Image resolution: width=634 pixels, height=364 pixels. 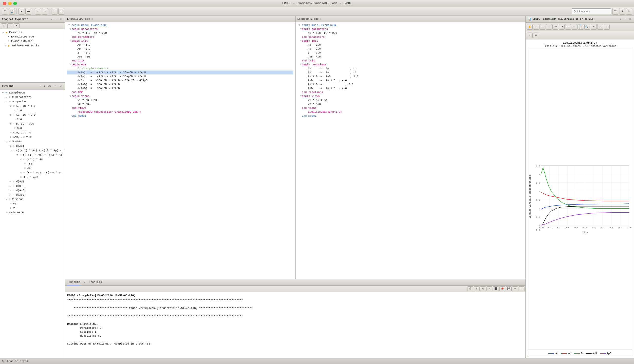 What do you see at coordinates (32, 41) in the screenshot?
I see `tree-item-examplern: ● ExampleRN.ode` at bounding box center [32, 41].